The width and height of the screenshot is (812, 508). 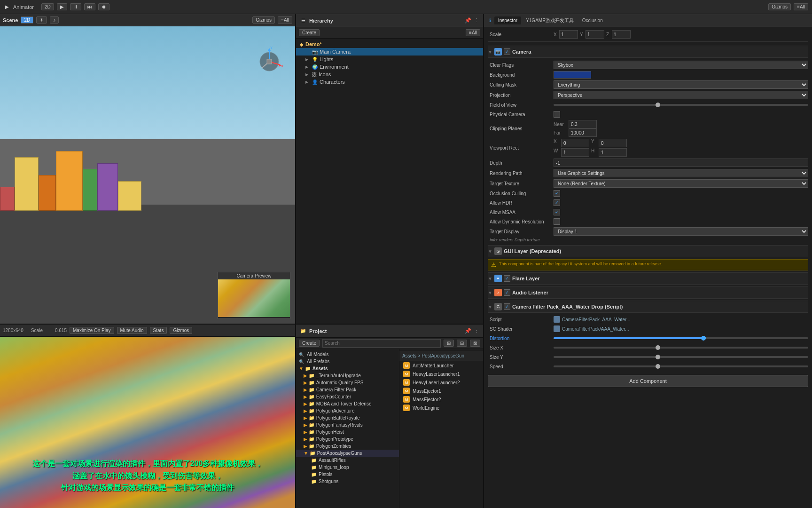 I want to click on tab-inspector: Inspector, so click(x=508, y=21).